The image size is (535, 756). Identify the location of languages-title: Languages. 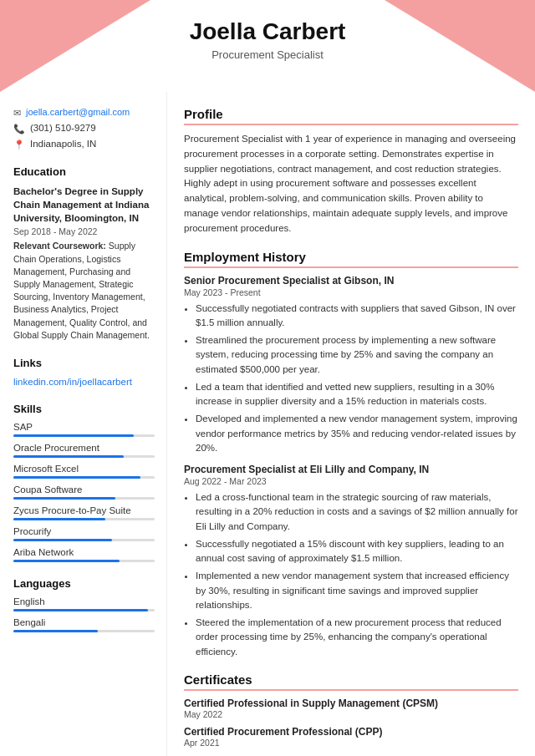
(84, 583).